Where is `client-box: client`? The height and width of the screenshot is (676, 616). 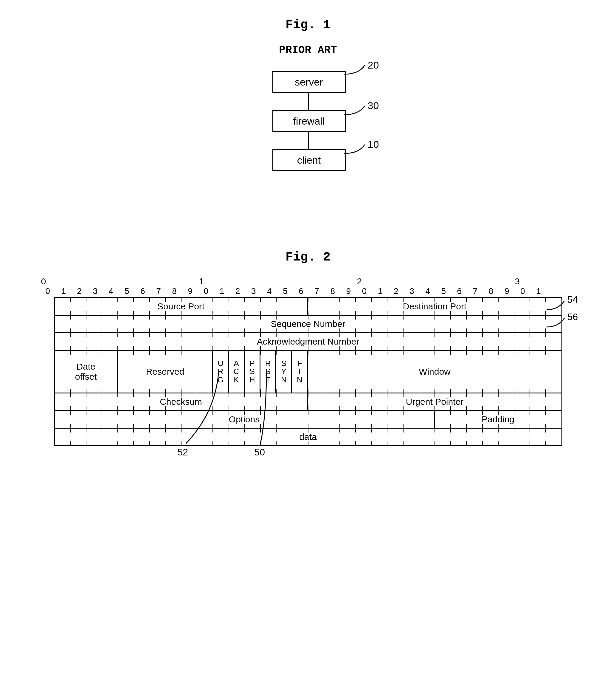
client-box: client is located at coordinates (309, 160).